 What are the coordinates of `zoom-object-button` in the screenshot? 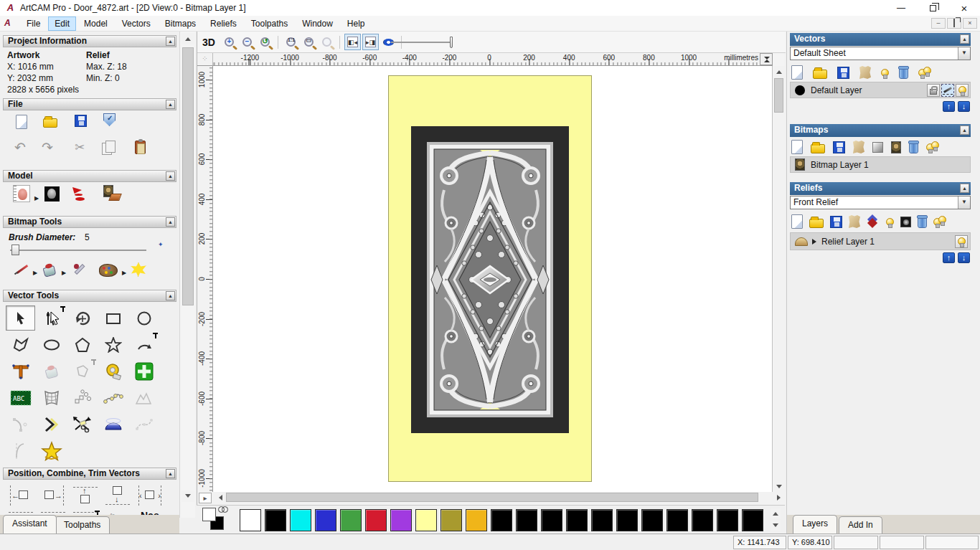 It's located at (327, 42).